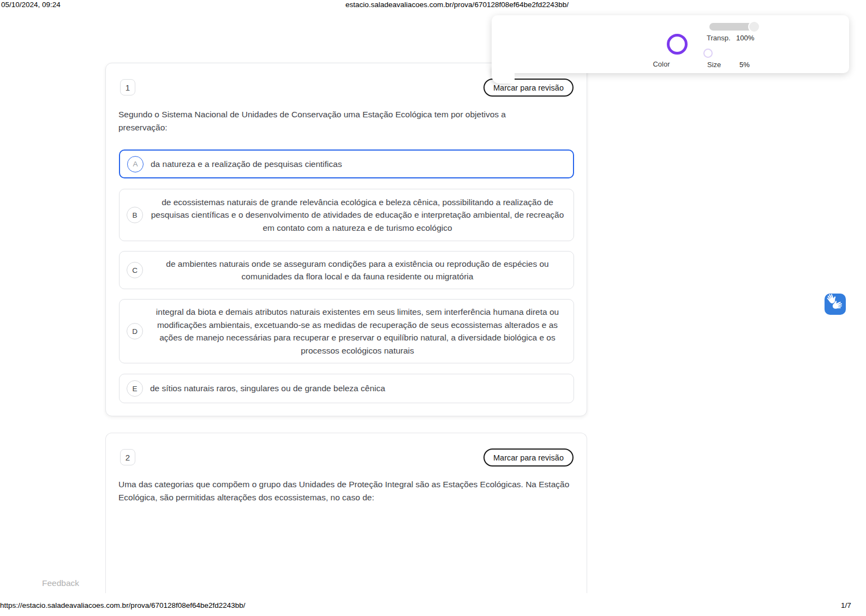 The height and width of the screenshot is (616, 866). Describe the element at coordinates (135, 388) in the screenshot. I see `option-letter-badge: E` at that location.